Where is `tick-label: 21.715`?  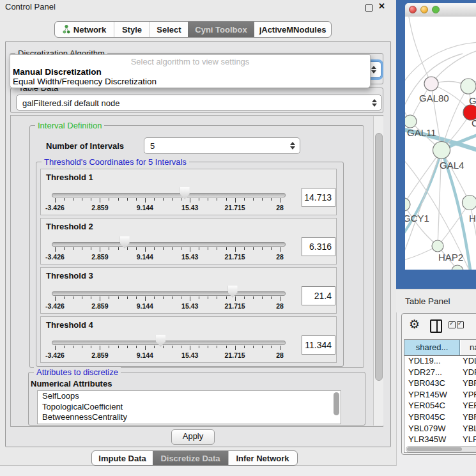
tick-label: 21.715 is located at coordinates (235, 208).